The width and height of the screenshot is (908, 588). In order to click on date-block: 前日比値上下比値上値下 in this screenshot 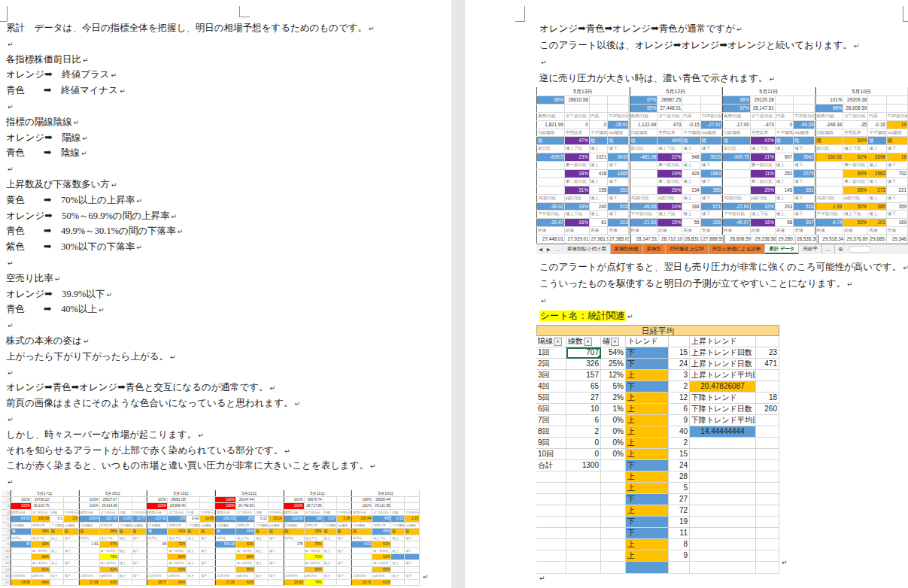, I will do `click(181, 538)`.